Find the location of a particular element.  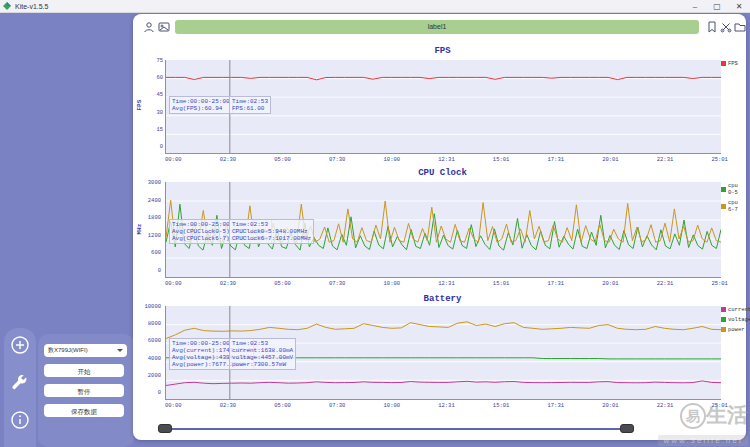

legend-item-current: current is located at coordinates (734, 310).